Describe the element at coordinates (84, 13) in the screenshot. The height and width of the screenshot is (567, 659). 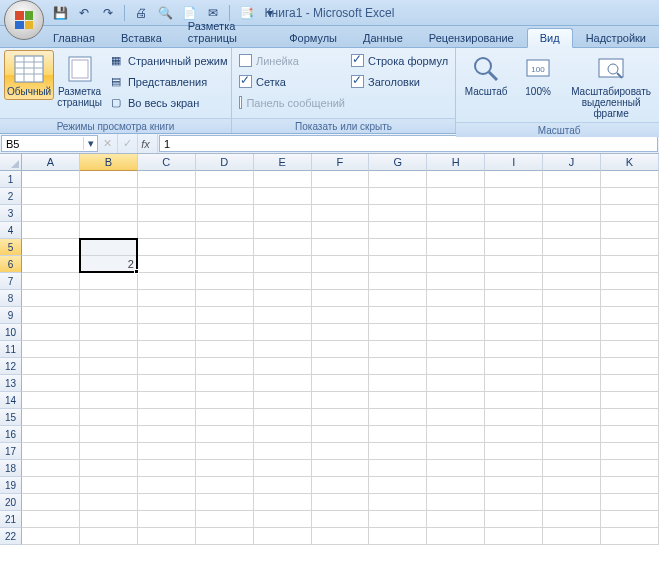
I see `undo-icon: ↶` at that location.